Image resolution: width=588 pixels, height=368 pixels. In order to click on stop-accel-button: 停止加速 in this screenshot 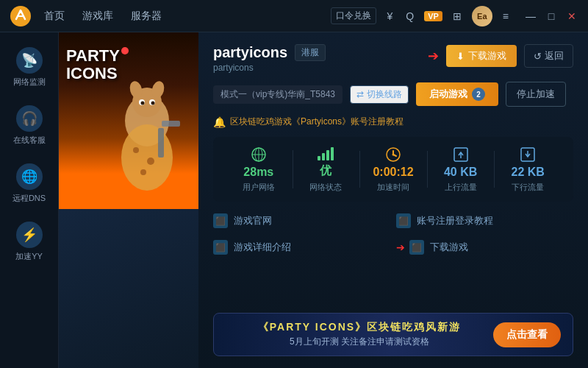, I will do `click(536, 94)`.